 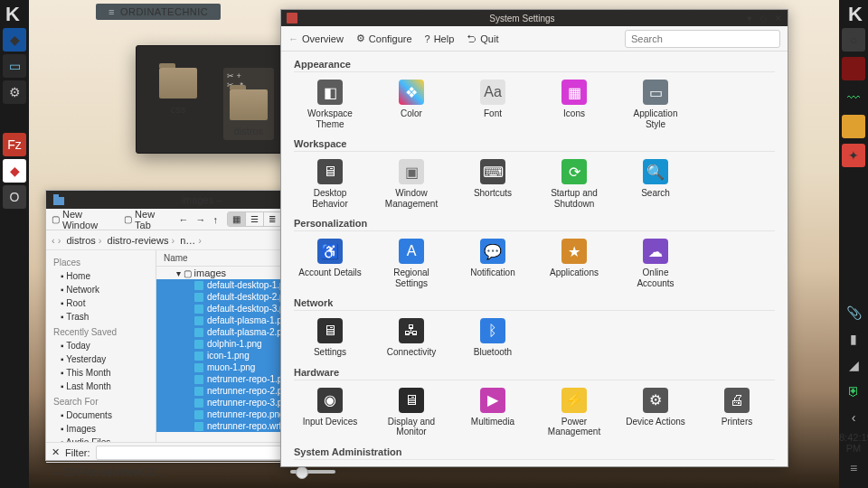 What do you see at coordinates (14, 66) in the screenshot?
I see `taskbar-item: ▭` at bounding box center [14, 66].